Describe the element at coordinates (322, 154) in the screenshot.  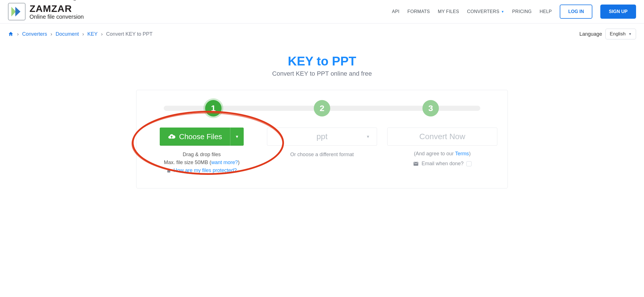
I see `format-hint: Or choose a different format` at that location.